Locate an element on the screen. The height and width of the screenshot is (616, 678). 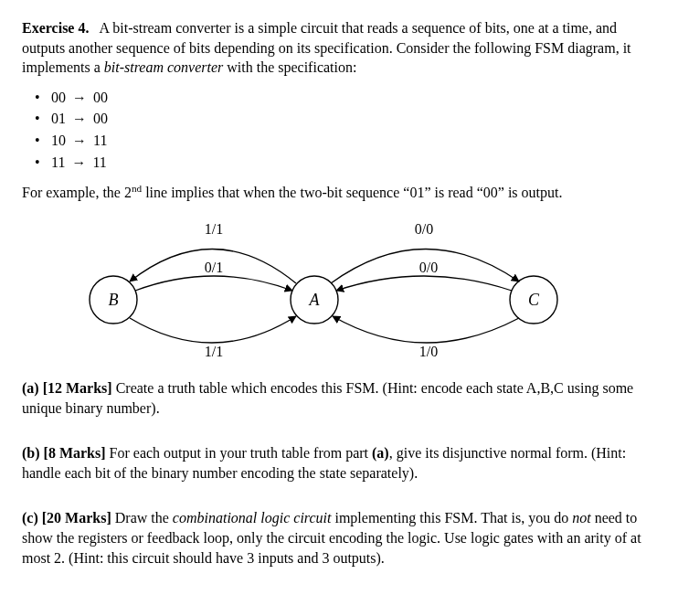
example-sup: nd is located at coordinates (137, 188).